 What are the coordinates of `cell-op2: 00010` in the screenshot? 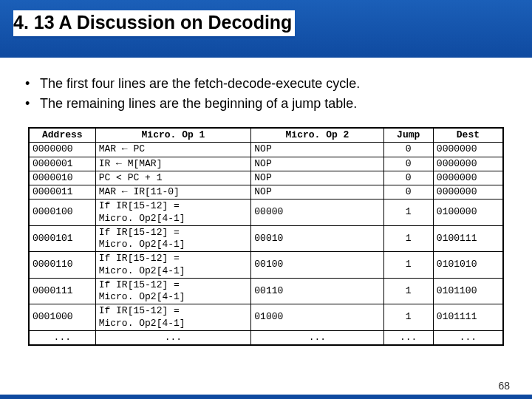 It's located at (318, 239).